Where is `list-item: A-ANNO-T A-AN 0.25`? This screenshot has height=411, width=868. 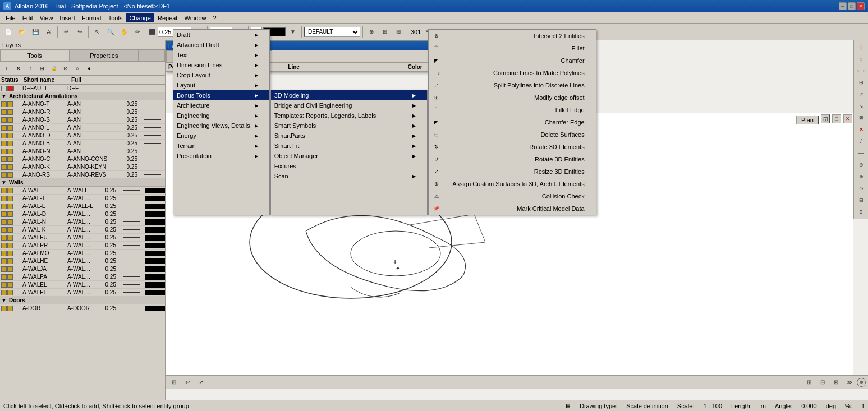
list-item: A-ANNO-T A-AN 0.25 is located at coordinates (82, 104).